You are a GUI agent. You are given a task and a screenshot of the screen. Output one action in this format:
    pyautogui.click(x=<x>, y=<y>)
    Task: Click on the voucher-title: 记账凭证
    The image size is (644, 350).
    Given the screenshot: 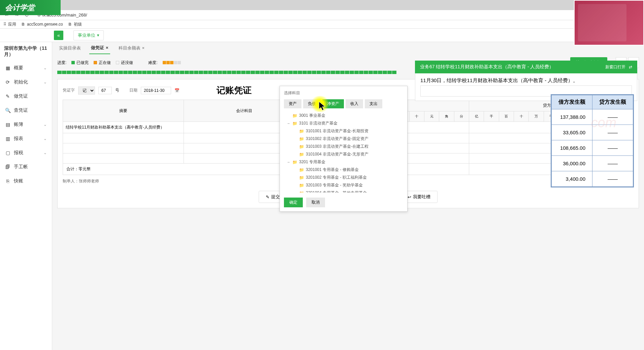 What is the action you would take?
    pyautogui.click(x=234, y=90)
    